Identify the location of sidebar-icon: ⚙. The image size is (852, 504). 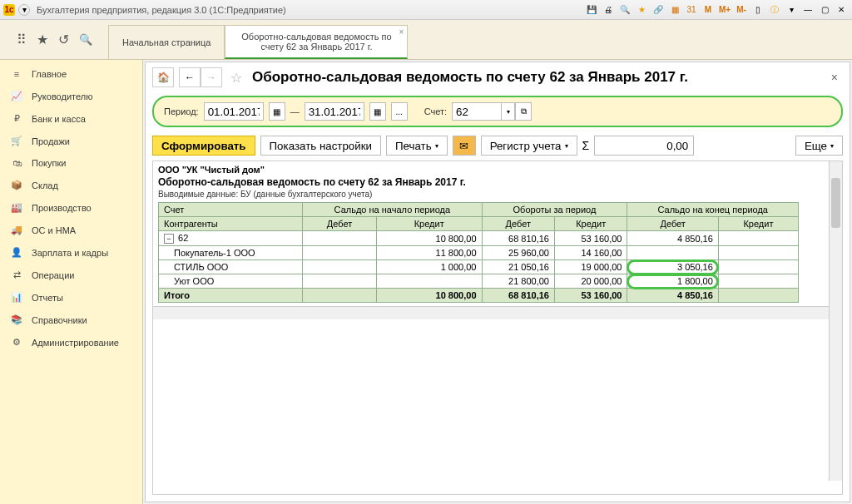
(17, 343).